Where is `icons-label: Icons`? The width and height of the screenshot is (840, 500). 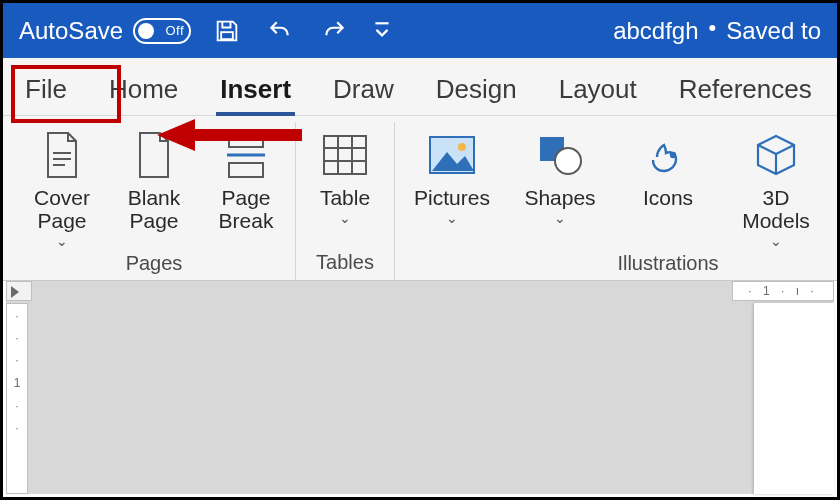 icons-label: Icons is located at coordinates (668, 198).